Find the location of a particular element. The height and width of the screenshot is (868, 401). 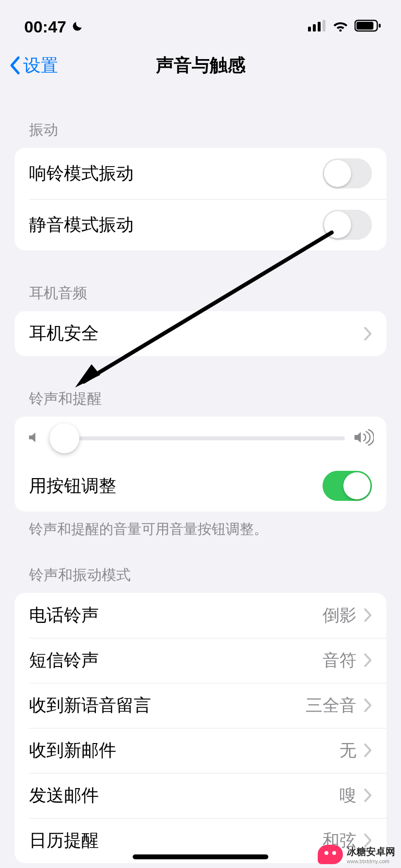

row-label: 电话铃声 is located at coordinates (64, 615).